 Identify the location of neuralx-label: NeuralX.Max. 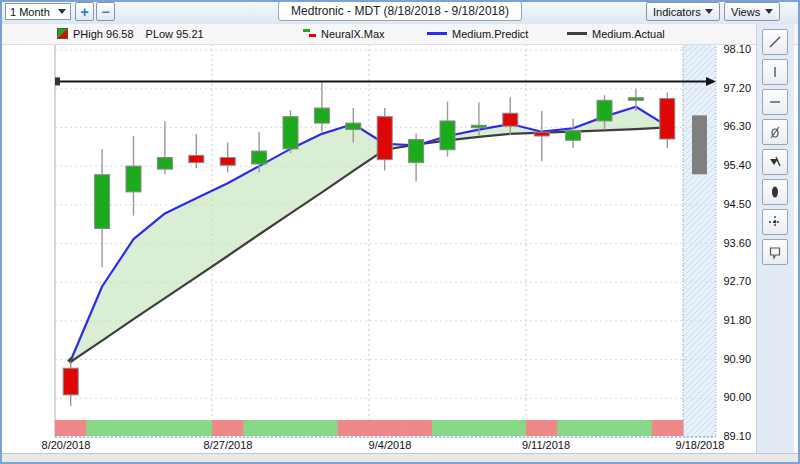
(353, 34).